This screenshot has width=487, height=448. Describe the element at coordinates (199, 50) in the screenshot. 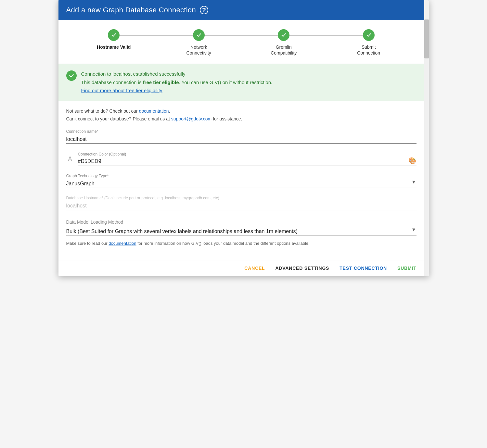

I see `step-label-network: NetworkConnectivity` at that location.